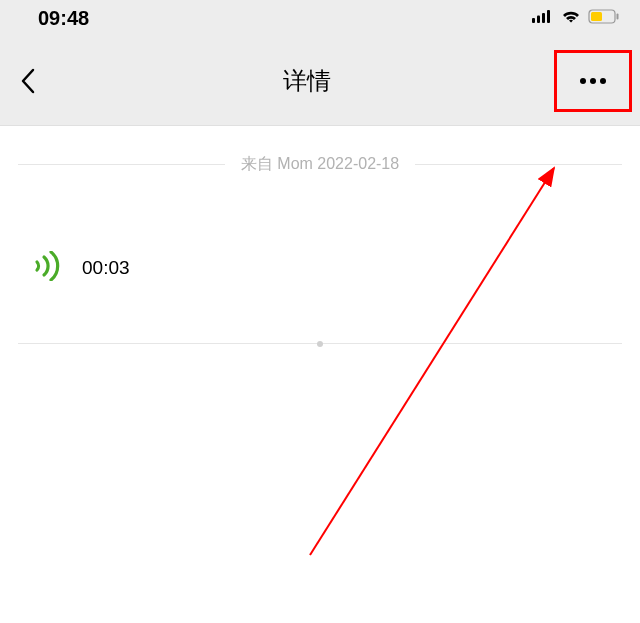 This screenshot has height=623, width=640. I want to click on divider-right, so click(518, 164).